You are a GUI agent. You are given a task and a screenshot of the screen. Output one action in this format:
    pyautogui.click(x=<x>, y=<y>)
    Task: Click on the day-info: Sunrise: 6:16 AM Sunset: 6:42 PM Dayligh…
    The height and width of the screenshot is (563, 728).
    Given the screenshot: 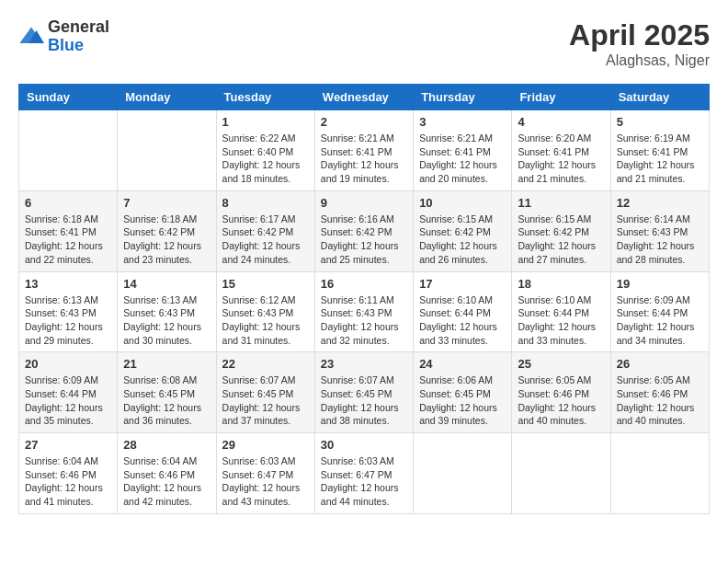 What is the action you would take?
    pyautogui.click(x=364, y=239)
    